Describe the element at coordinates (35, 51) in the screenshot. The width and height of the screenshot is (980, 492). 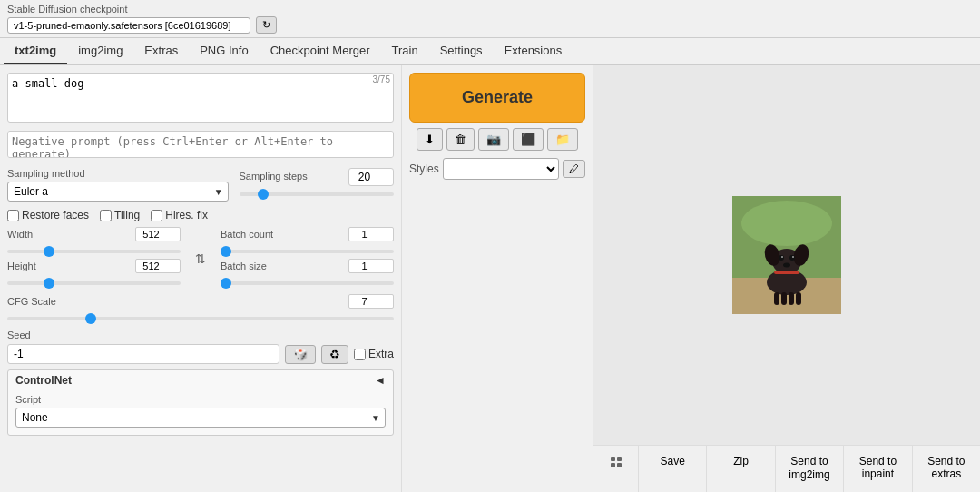
I see `tab-txt2img: txt2img` at that location.